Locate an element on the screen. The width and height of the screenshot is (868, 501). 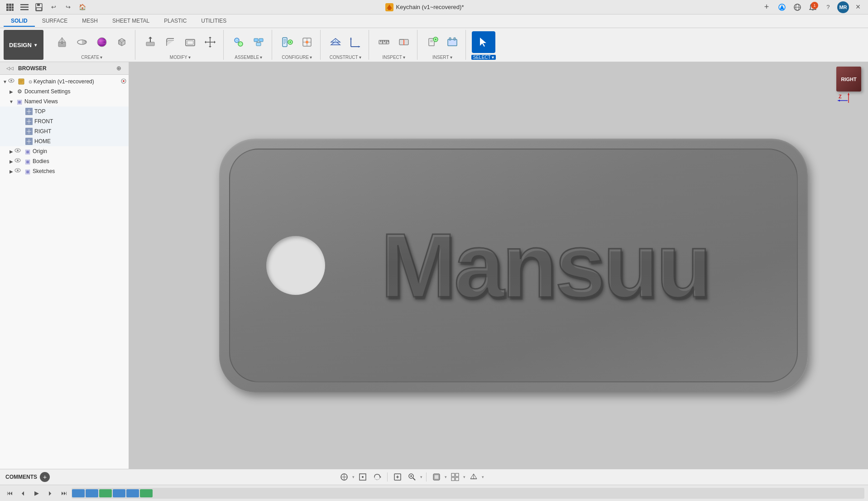
modify-label: MODIFY ▾ is located at coordinates (180, 57).